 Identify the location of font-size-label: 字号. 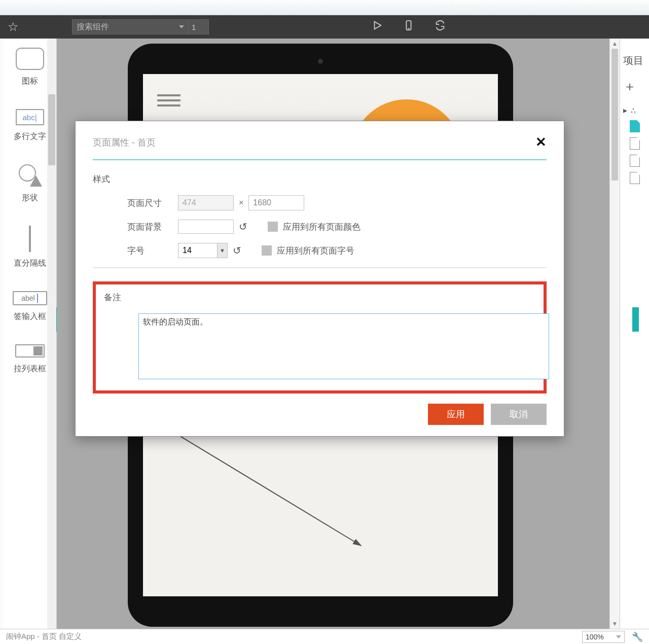
(153, 251).